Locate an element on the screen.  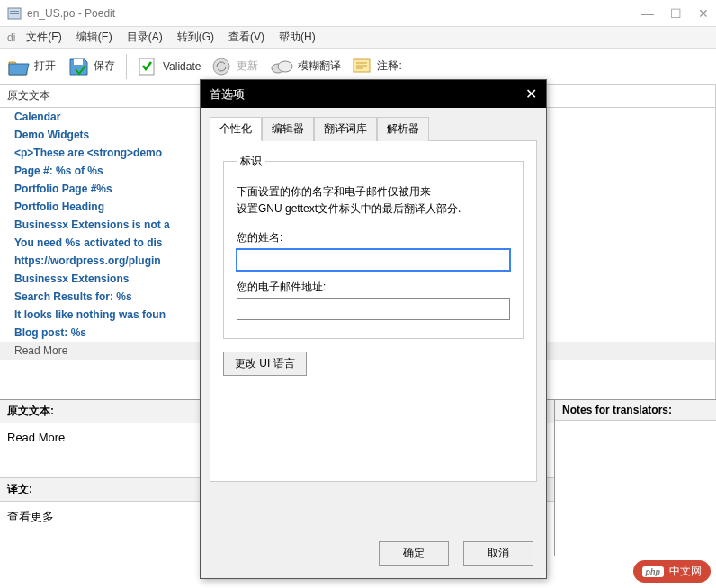
watermark-text: 中文网 is located at coordinates (685, 572).